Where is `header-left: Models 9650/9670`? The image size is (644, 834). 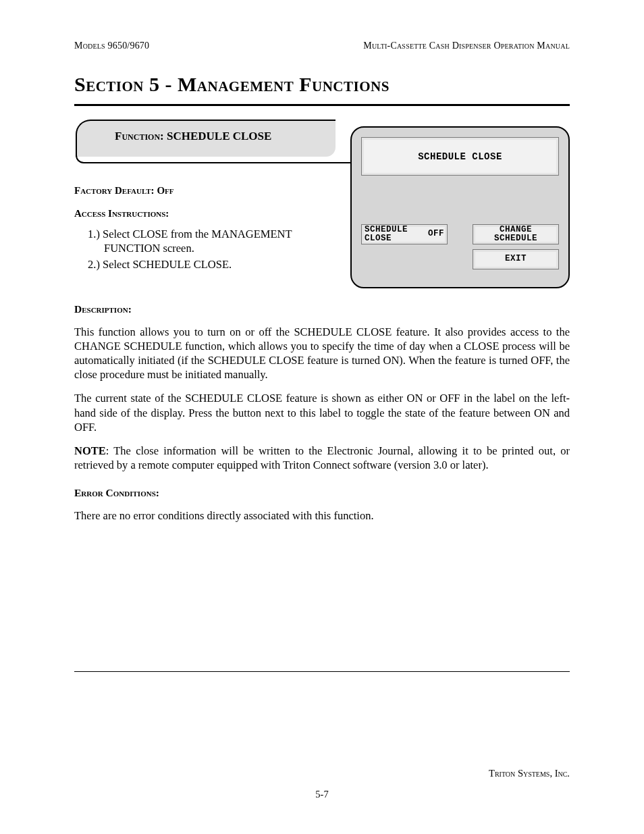
header-left: Models 9650/9670 is located at coordinates (112, 46).